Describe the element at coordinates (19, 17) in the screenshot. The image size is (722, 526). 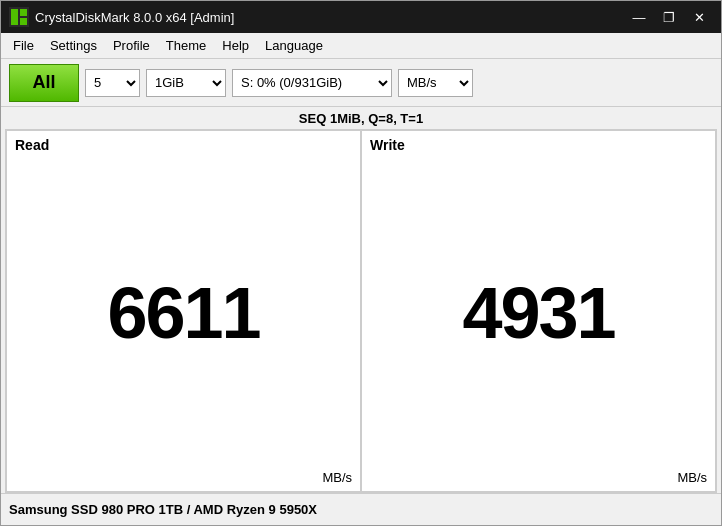
I see `app-icon` at that location.